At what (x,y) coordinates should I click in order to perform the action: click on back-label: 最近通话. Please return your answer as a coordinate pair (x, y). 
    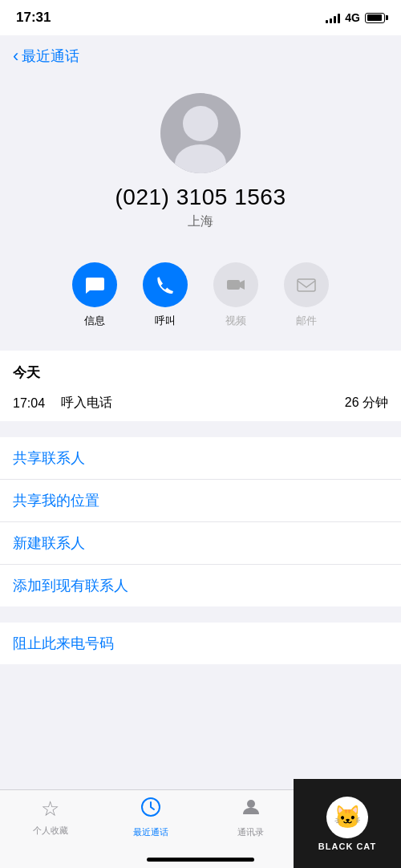
    Looking at the image, I should click on (51, 56).